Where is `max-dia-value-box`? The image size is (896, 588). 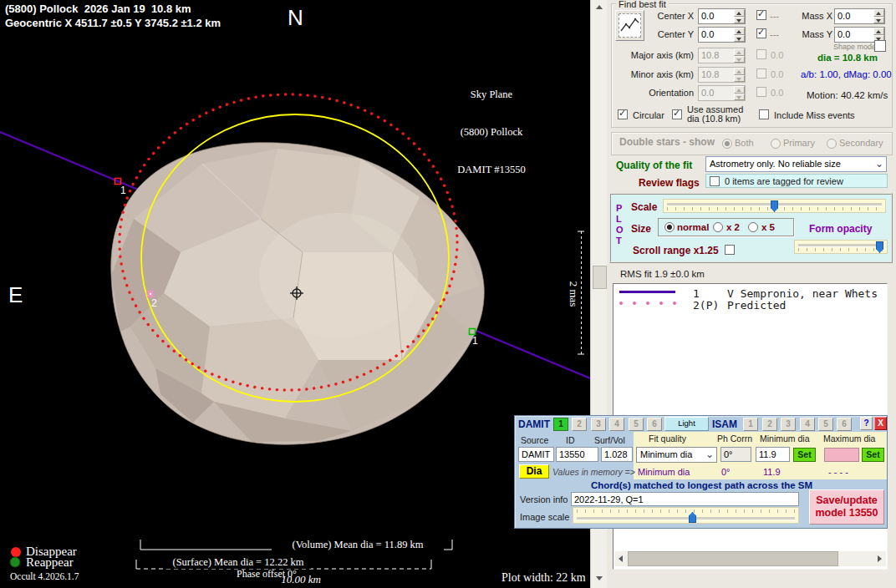 max-dia-value-box is located at coordinates (842, 454).